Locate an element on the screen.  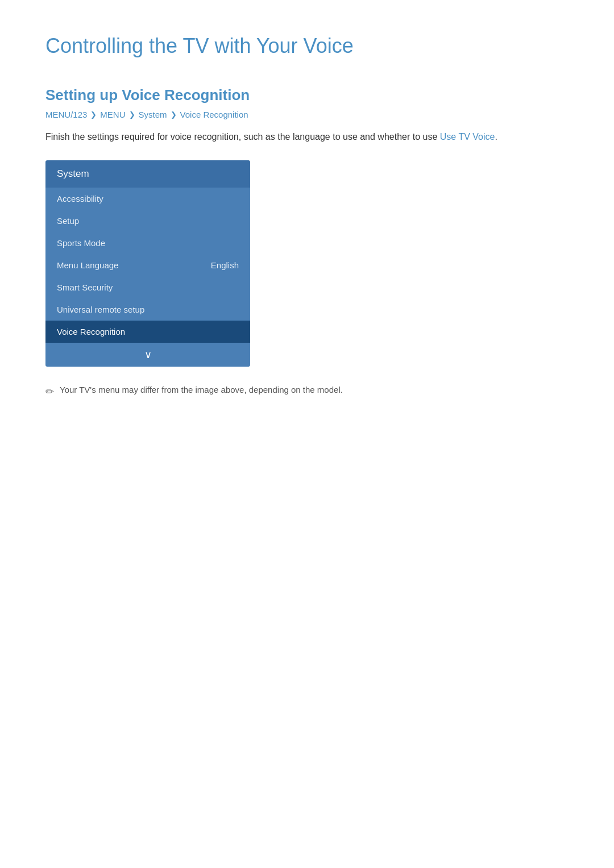
menu-item-sports-mode: Sports Mode is located at coordinates (148, 243).